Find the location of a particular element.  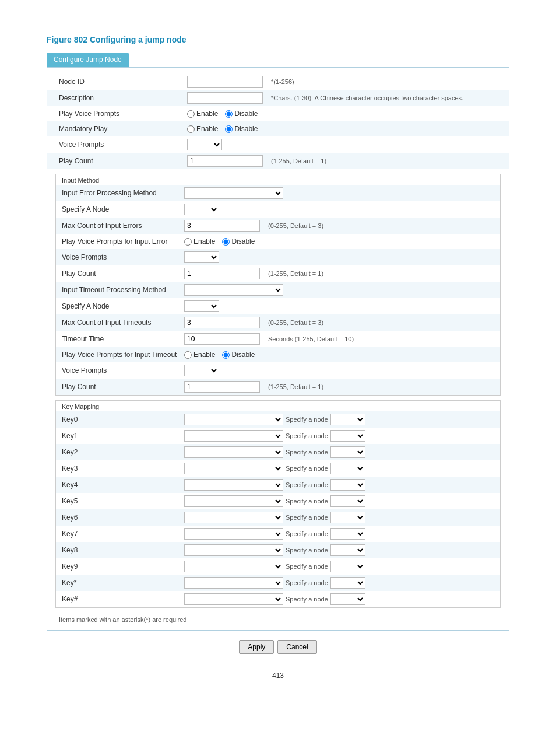

timeout-time-hint: Seconds (1-255, Default = 10) is located at coordinates (311, 339).